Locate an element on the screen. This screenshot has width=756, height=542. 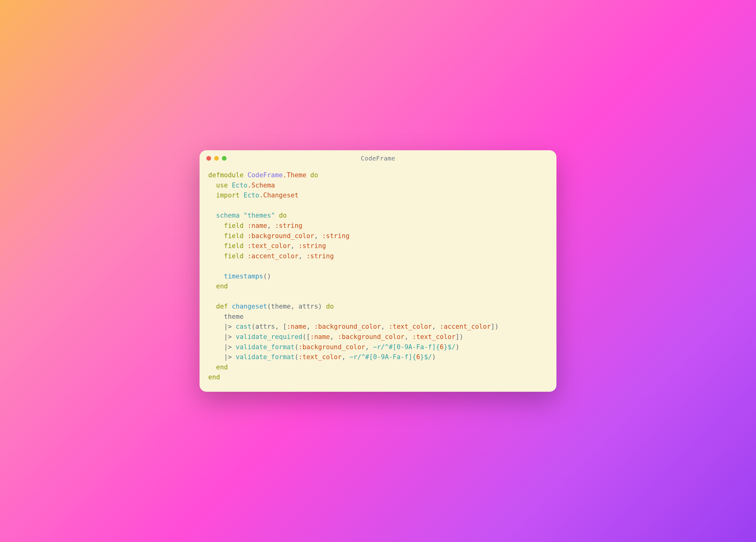
code-line: field :accent_color, :string is located at coordinates (271, 256).